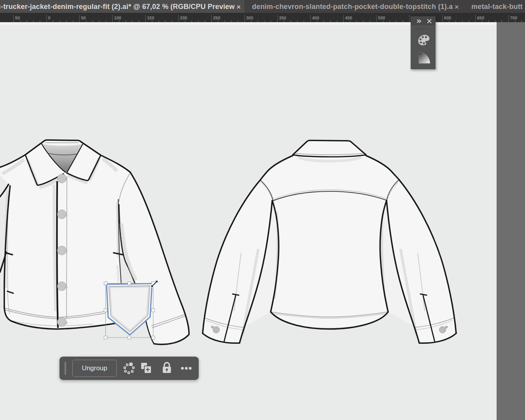 The height and width of the screenshot is (420, 525). I want to click on svg-text: 700, so click(514, 18).